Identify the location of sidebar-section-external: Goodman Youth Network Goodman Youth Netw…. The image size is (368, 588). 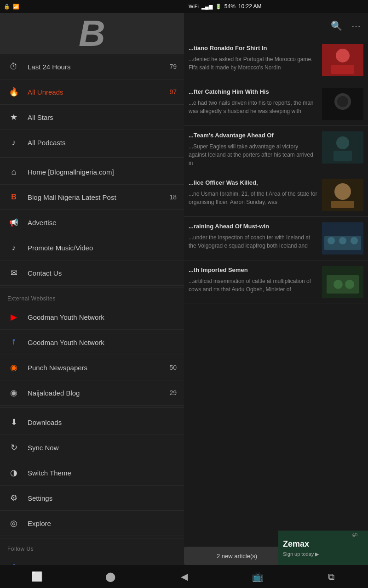
(92, 355).